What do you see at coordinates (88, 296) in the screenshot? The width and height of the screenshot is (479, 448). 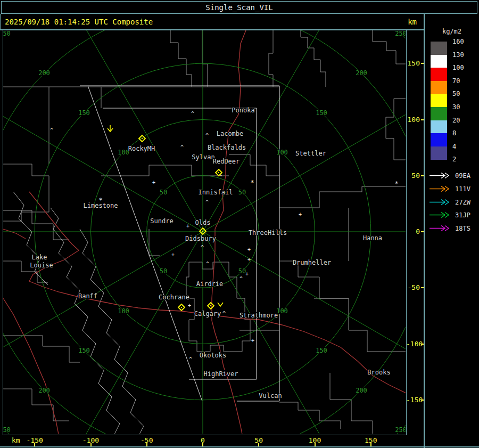 I see `city-label-banff: Banff` at bounding box center [88, 296].